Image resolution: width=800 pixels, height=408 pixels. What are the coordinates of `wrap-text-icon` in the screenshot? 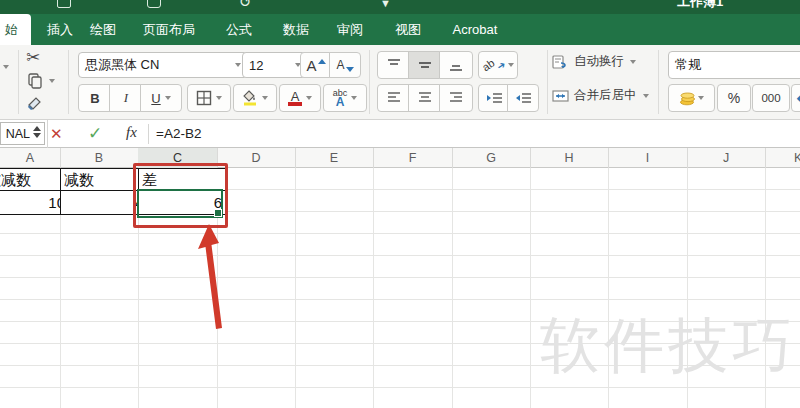 It's located at (560, 62).